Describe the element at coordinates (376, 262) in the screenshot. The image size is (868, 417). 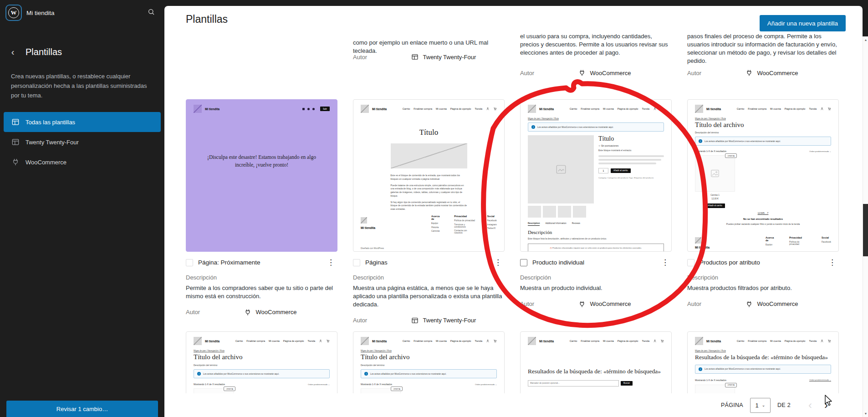
I see `template-title: Páginas` at that location.